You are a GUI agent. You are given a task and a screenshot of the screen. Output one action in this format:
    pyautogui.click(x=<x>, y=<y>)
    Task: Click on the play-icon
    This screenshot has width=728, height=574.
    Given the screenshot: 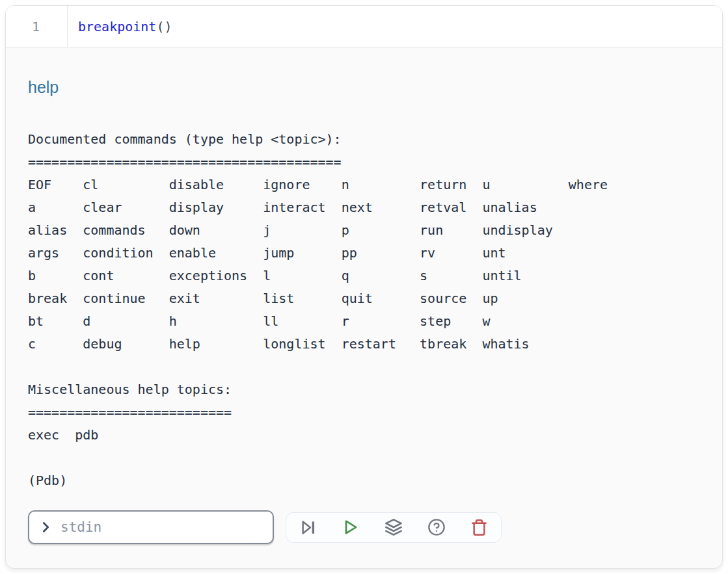 What is the action you would take?
    pyautogui.click(x=351, y=527)
    